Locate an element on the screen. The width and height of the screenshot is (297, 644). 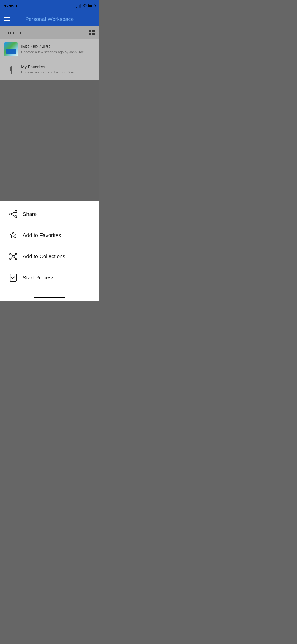
status-bar: 12:05 is located at coordinates (50, 6).